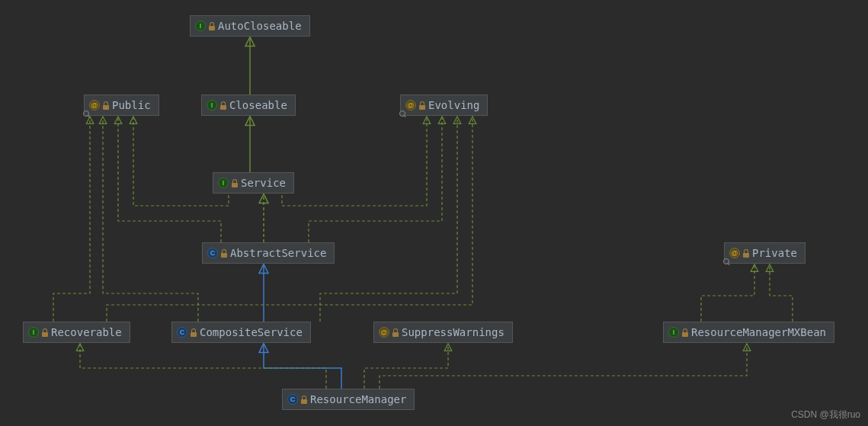 The width and height of the screenshot is (868, 426). I want to click on node-abstractservice: AbstractService, so click(268, 253).